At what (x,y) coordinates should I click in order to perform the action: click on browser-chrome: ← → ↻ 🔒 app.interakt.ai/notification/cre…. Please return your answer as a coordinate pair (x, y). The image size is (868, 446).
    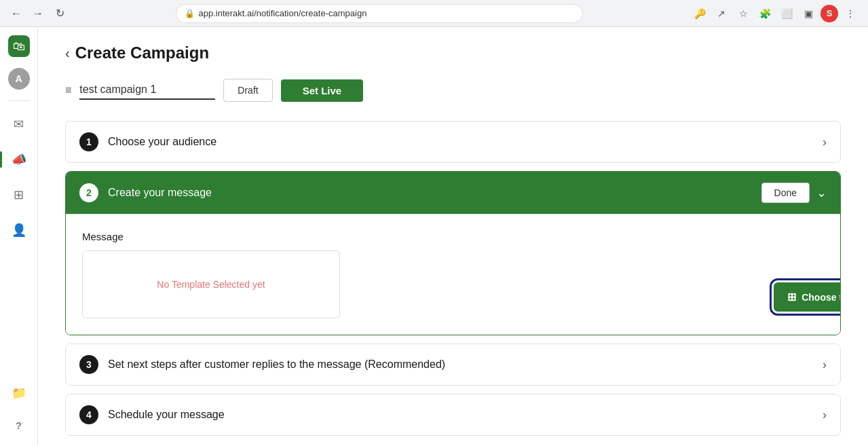
    Looking at the image, I should click on (434, 14).